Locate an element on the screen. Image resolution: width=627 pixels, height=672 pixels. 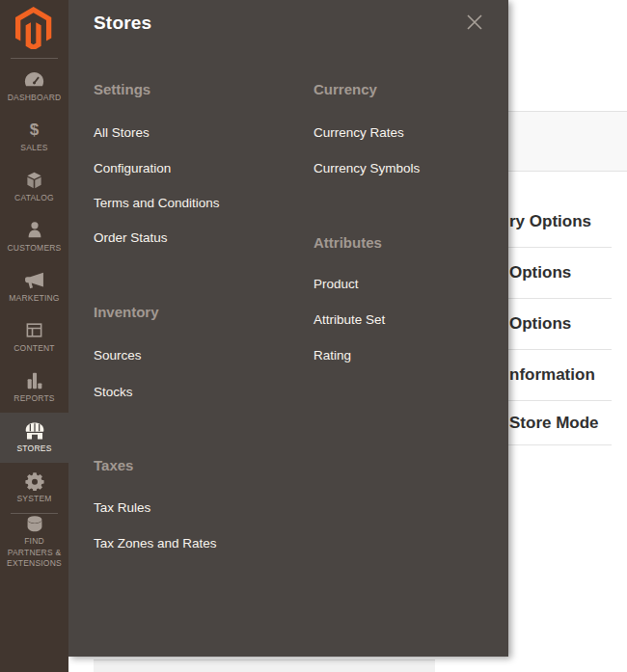
flyout-item-order-status: Order Status is located at coordinates (131, 238).